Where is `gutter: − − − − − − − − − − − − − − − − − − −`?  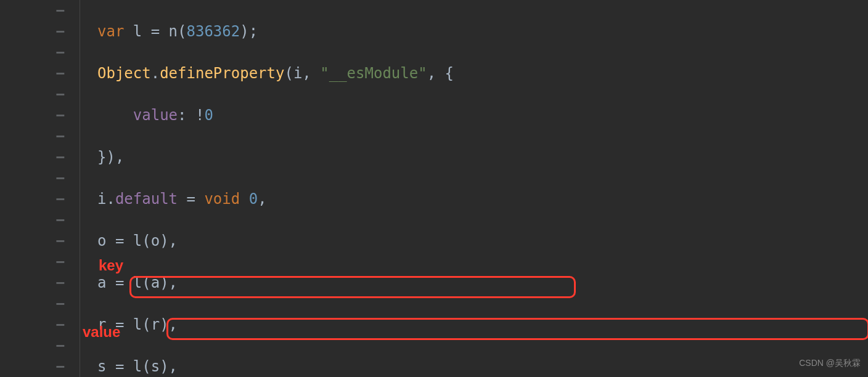 gutter: − − − − − − − − − − − − − − − − − − − is located at coordinates (40, 188).